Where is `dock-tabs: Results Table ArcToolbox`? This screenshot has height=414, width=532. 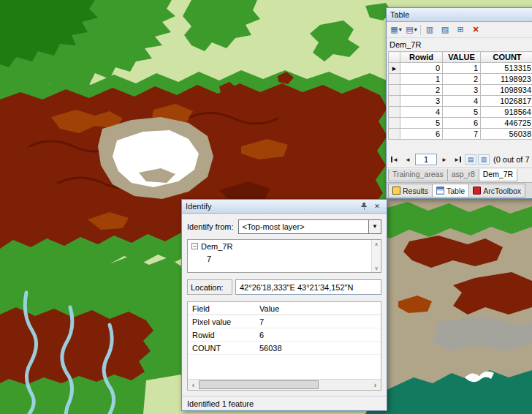 dock-tabs: Results Table ArcToolbox is located at coordinates (459, 190).